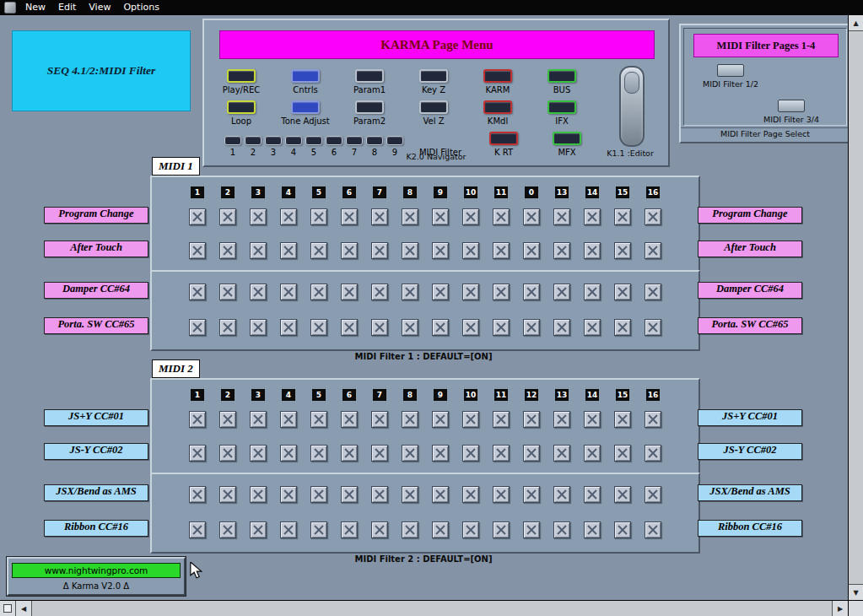  What do you see at coordinates (498, 76) in the screenshot?
I see `karm-button` at bounding box center [498, 76].